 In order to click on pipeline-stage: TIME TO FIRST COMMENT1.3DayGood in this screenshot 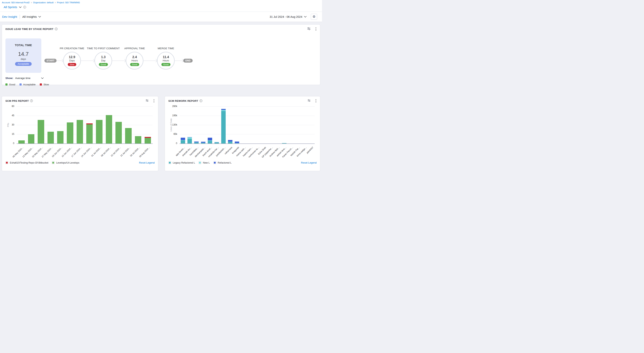, I will do `click(104, 60)`.